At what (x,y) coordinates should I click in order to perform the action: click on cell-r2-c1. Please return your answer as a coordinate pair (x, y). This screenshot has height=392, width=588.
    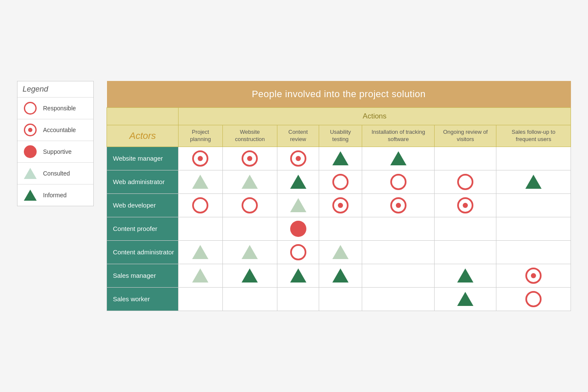
    Looking at the image, I should click on (250, 205).